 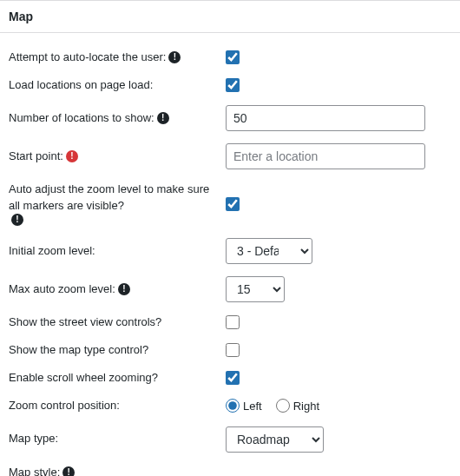 I want to click on input-start-point, so click(x=325, y=156).